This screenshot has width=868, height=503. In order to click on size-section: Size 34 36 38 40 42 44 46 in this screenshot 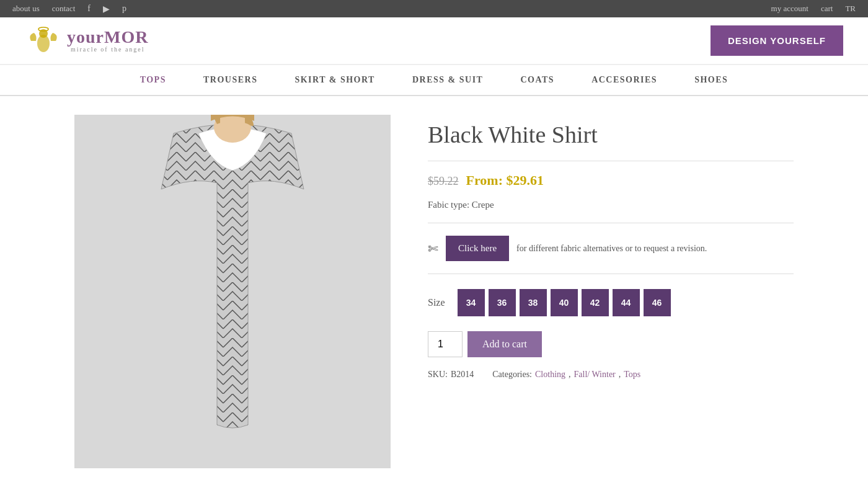, I will do `click(611, 303)`.